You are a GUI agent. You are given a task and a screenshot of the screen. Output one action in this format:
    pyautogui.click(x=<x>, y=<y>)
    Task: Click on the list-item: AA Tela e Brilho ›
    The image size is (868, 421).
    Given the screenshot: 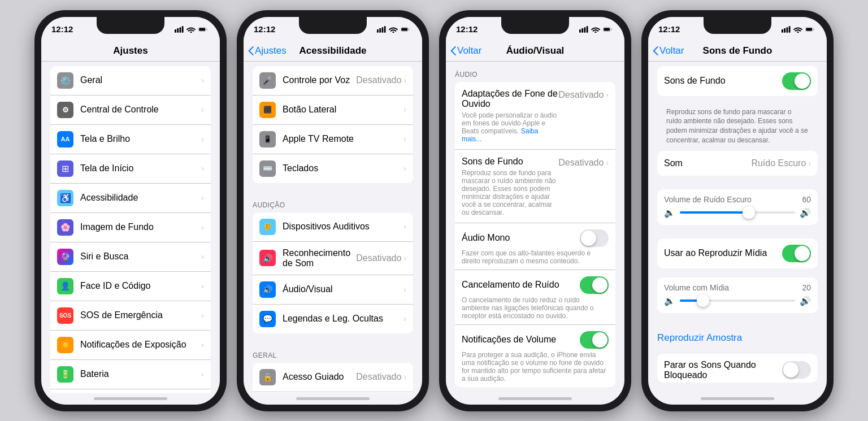 What is the action you would take?
    pyautogui.click(x=131, y=140)
    